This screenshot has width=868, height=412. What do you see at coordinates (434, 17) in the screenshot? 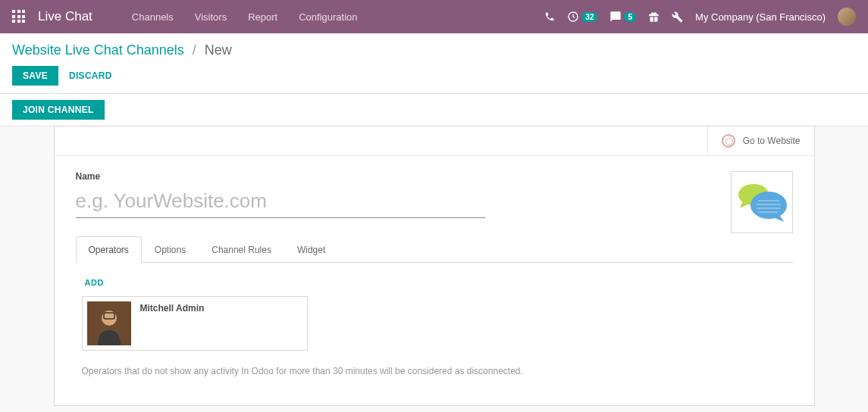
I see `top-navbar: Live Chat Channels Visitors Report Confi…` at bounding box center [434, 17].